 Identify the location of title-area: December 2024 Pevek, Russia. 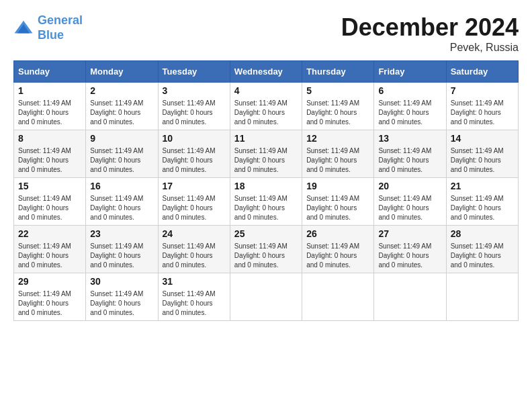
(430, 34).